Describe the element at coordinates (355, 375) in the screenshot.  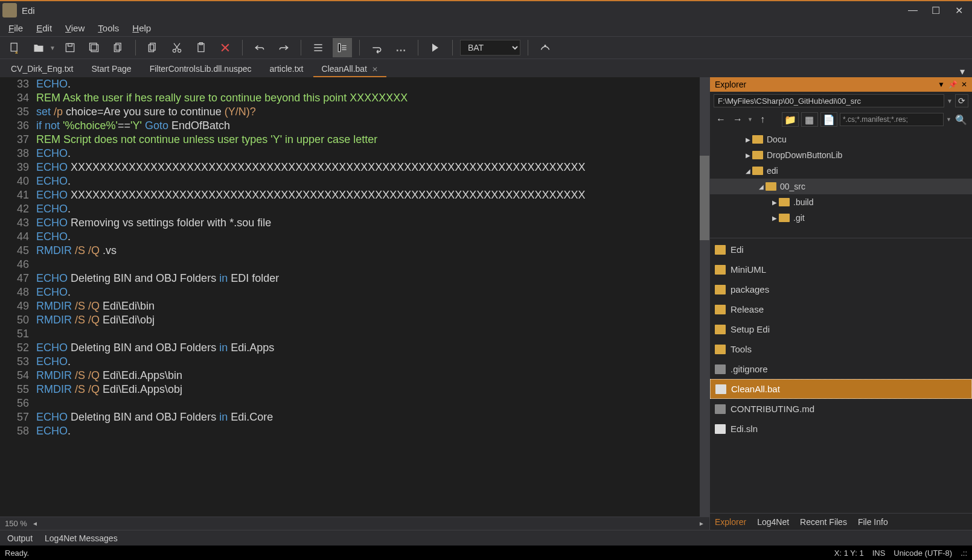
I see `code-line: 54RMDIR /S /Q Edi\Edi.Apps\bin` at that location.